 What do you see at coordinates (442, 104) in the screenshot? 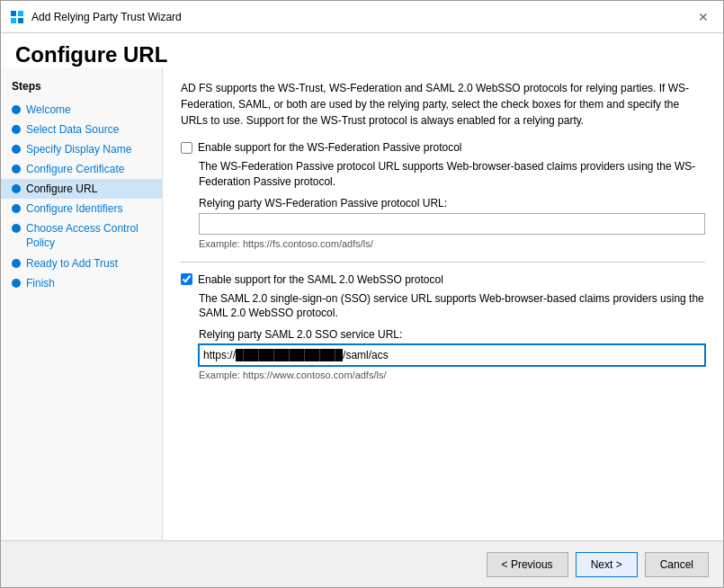
I see `main-description: AD FS supports the WS-Trust, WS-Federati…` at bounding box center [442, 104].